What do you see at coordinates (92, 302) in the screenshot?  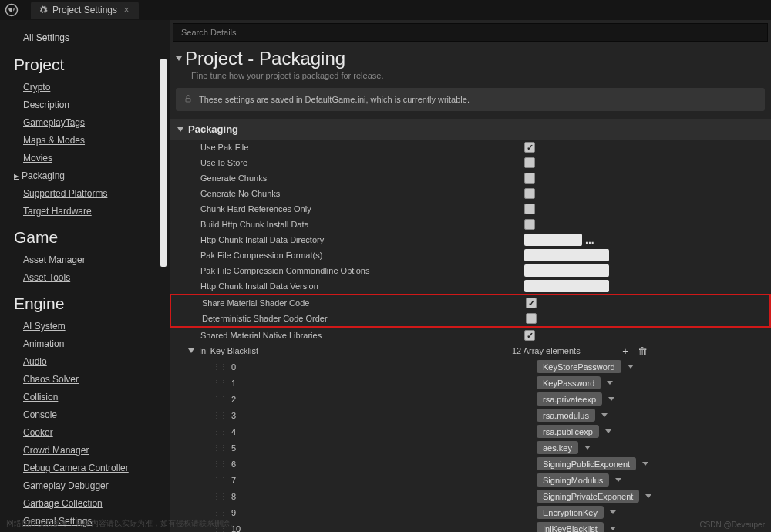 I see `sidebar-heading: Engine` at bounding box center [92, 302].